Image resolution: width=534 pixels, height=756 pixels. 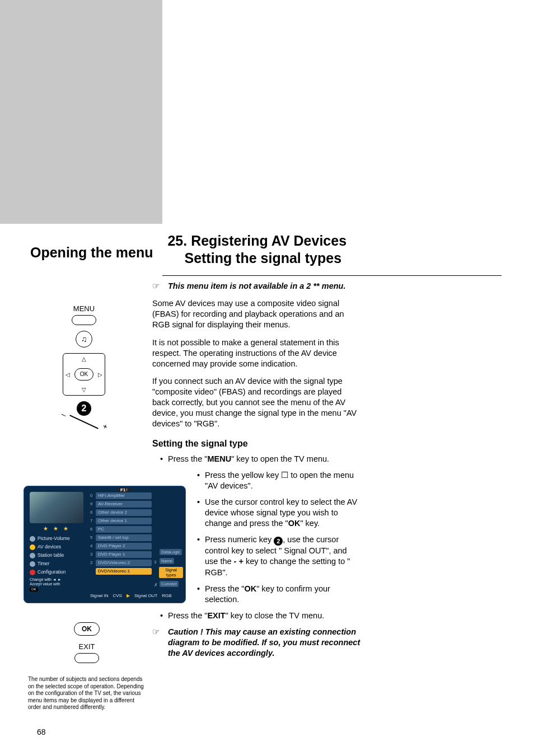 I want to click on tv-menu-signal-row: Signal IN CVS ▶ Signal OUT RGB, so click(x=131, y=595).